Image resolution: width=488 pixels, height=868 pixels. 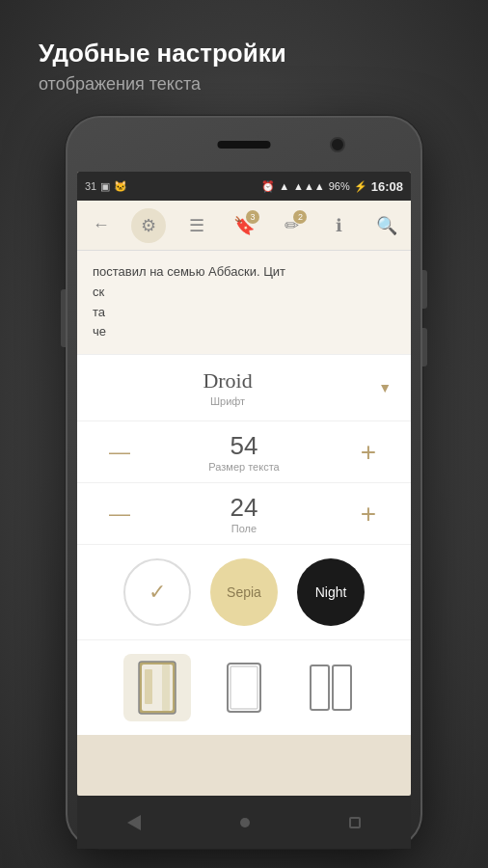 What do you see at coordinates (388, 187) in the screenshot?
I see `status-time: 16:08` at bounding box center [388, 187].